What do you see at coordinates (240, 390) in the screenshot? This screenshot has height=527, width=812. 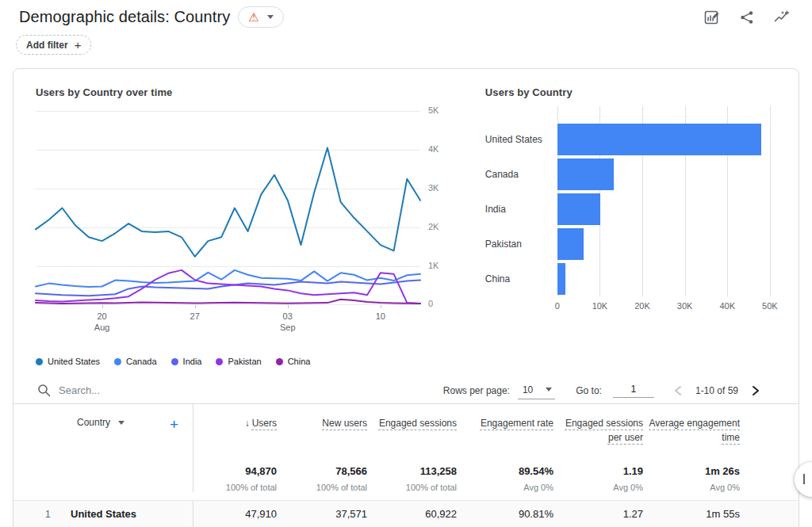 I see `search-box` at bounding box center [240, 390].